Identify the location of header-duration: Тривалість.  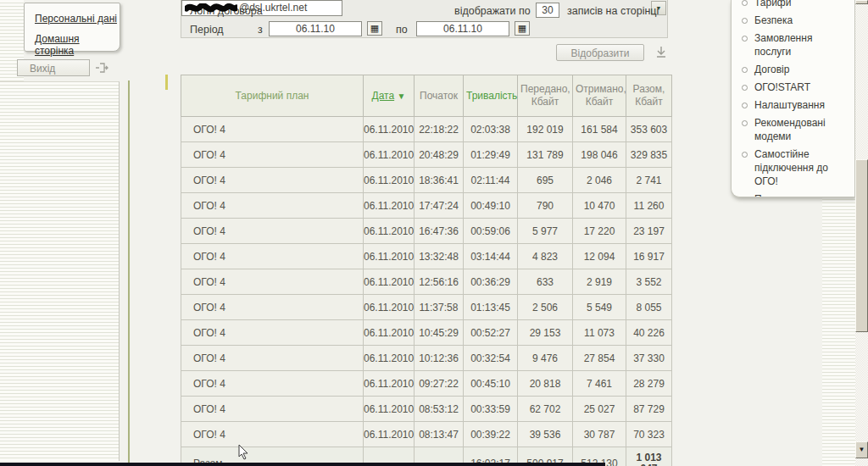
(491, 97).